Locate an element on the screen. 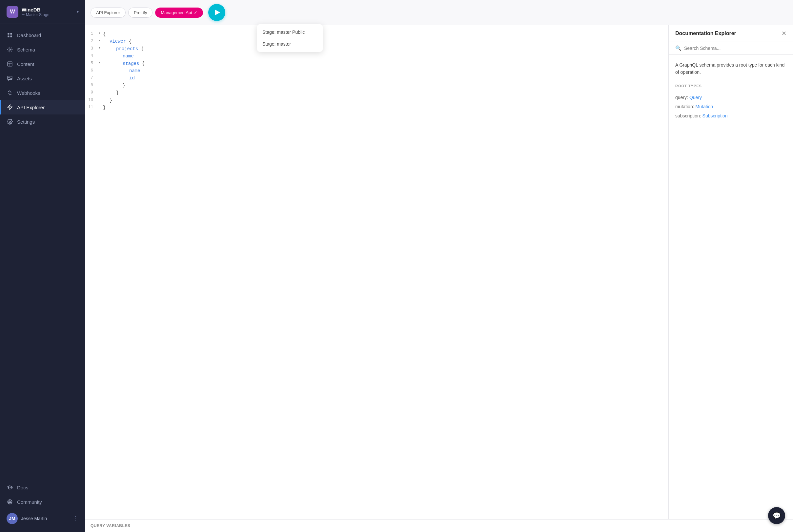  sidebar-item-schema: Schema is located at coordinates (43, 50).